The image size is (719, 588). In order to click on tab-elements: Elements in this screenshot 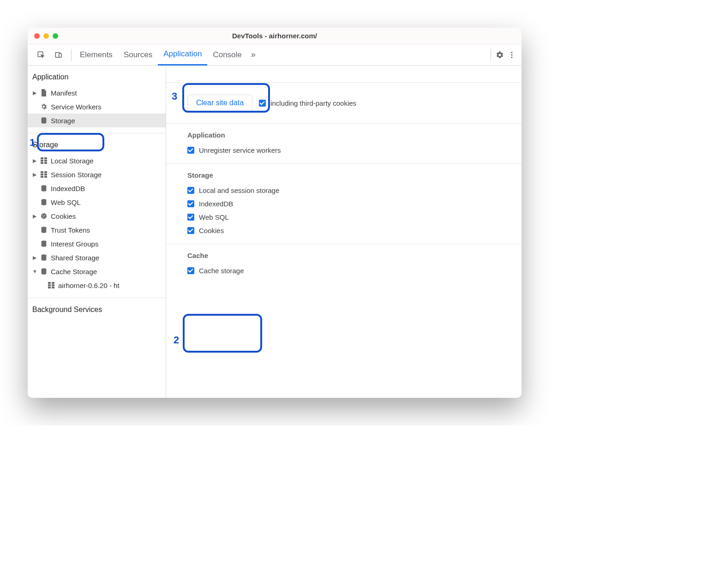, I will do `click(96, 55)`.